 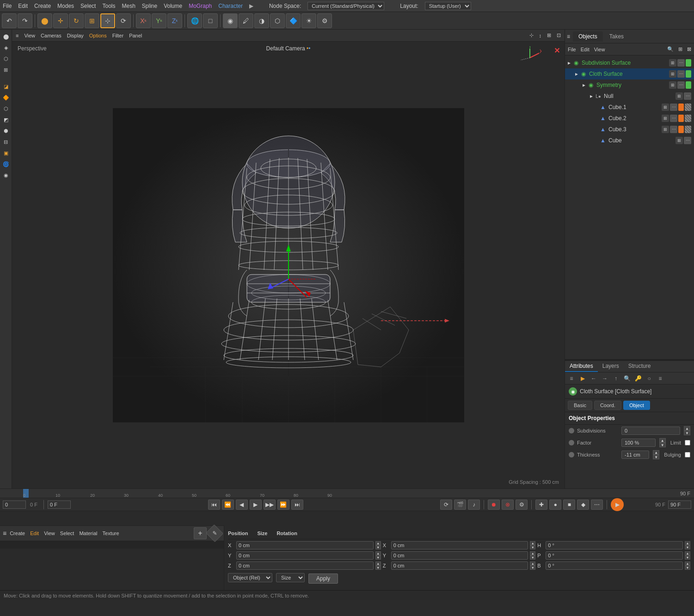 I want to click on tree-expand-1: ▸, so click(x=577, y=74).